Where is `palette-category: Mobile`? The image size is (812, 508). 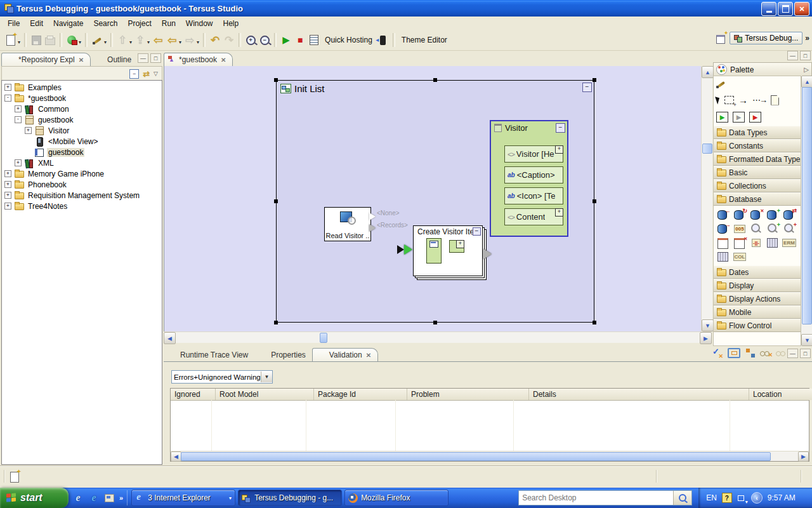
palette-category: Mobile is located at coordinates (757, 312).